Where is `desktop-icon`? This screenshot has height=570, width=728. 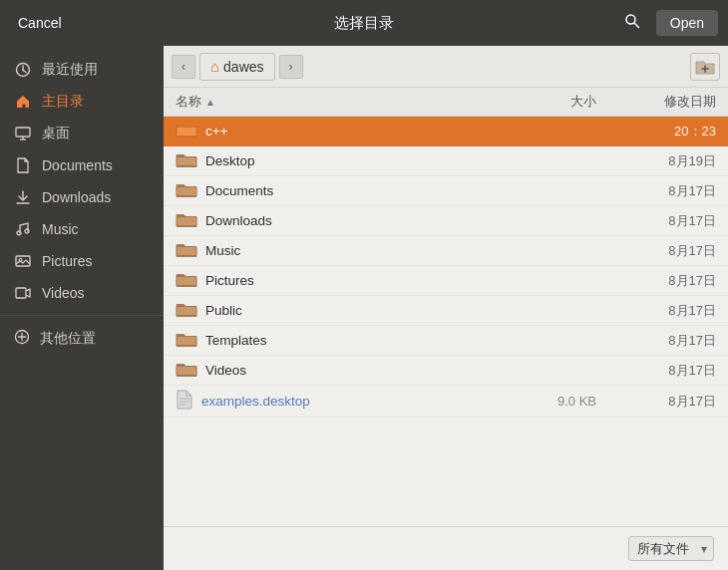
desktop-icon is located at coordinates (23, 134).